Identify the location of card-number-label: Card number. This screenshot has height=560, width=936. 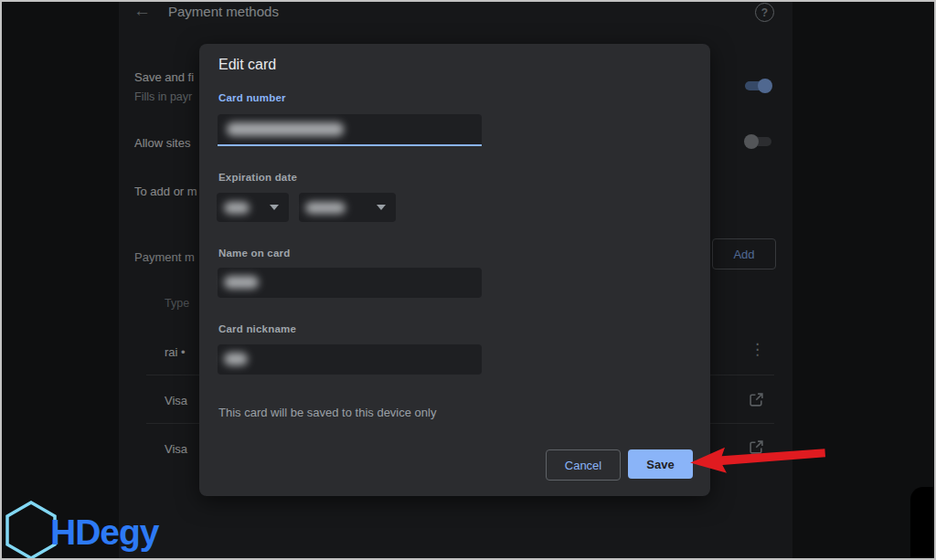
(252, 98).